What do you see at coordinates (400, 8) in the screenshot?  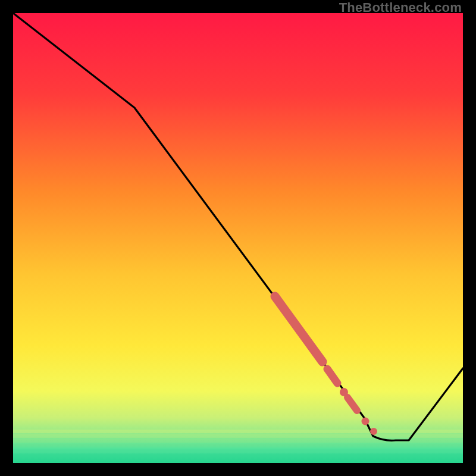 I see `watermark-text: TheBottleneck.com` at bounding box center [400, 8].